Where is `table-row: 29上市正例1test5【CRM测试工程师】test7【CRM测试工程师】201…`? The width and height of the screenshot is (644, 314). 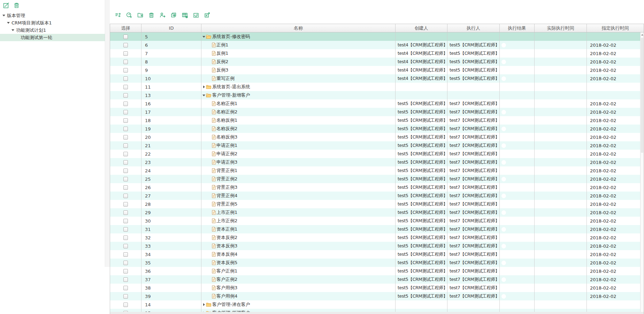
table-row: 29上市正例1test5【CRM测试工程师】test7【CRM测试工程师】201… is located at coordinates (375, 212).